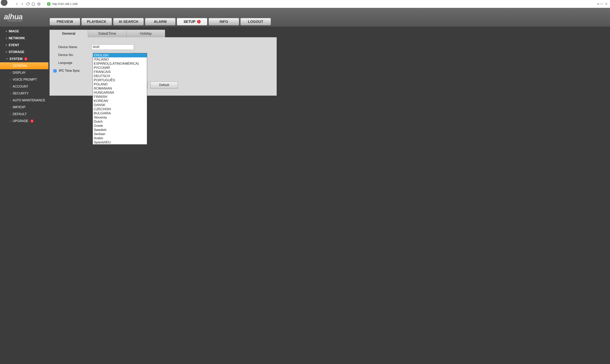  Describe the element at coordinates (20, 87) in the screenshot. I see `sidebar-item-label: ACCOUNT` at that location.